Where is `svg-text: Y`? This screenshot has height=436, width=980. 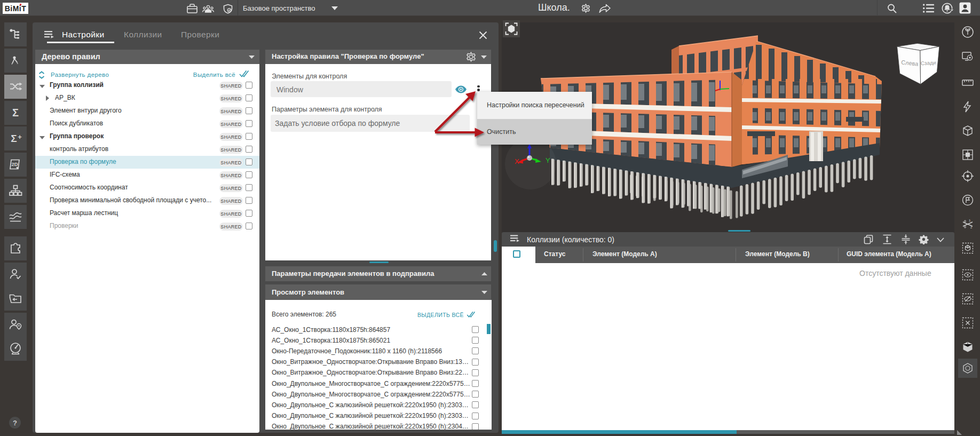 svg-text: Y is located at coordinates (548, 160).